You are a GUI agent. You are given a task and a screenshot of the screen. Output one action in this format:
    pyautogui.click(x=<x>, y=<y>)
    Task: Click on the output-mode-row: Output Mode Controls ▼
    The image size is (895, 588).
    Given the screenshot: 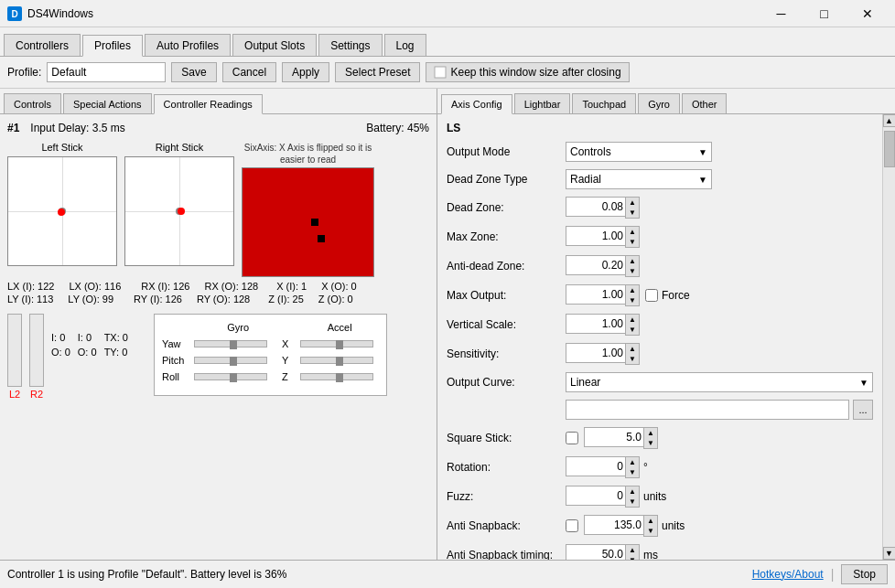 What is the action you would take?
    pyautogui.click(x=660, y=152)
    